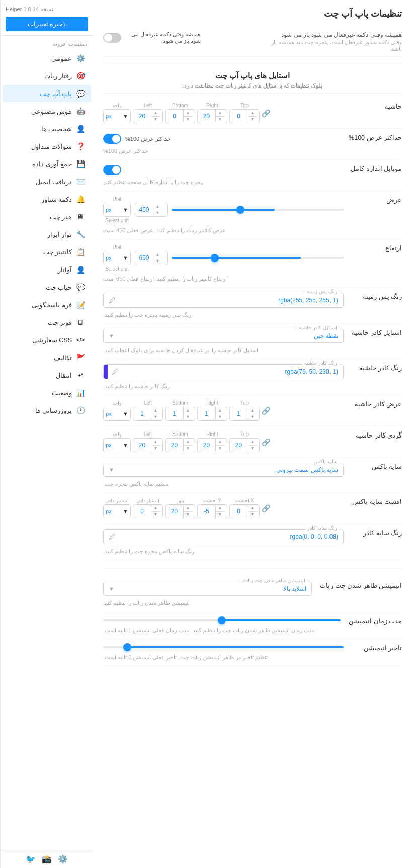 The height and width of the screenshot is (868, 412). What do you see at coordinates (223, 336) in the screenshot?
I see `border-style-select: استایل کادر حاشیه نقطه چین ▼` at bounding box center [223, 336].